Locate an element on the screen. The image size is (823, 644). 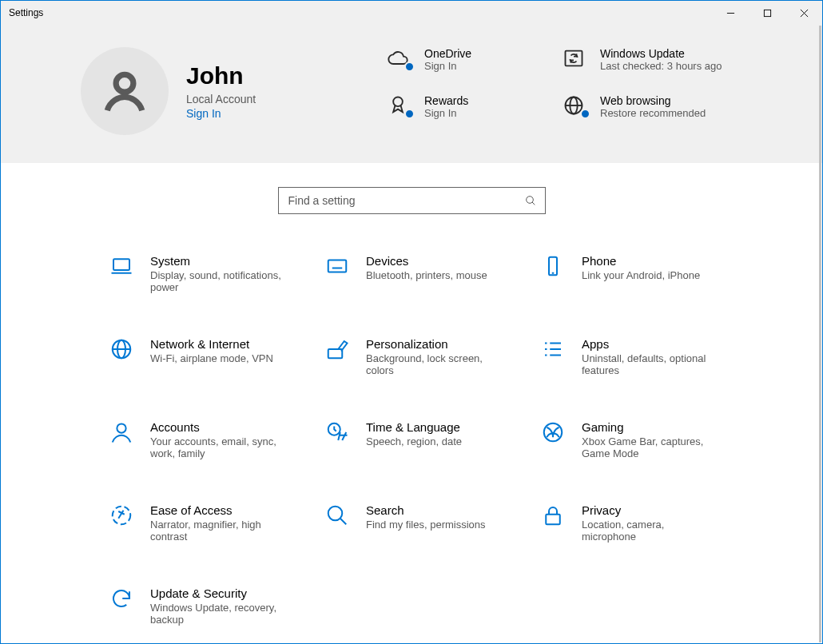
tile-rewards: Rewards Sign In is located at coordinates (472, 107).